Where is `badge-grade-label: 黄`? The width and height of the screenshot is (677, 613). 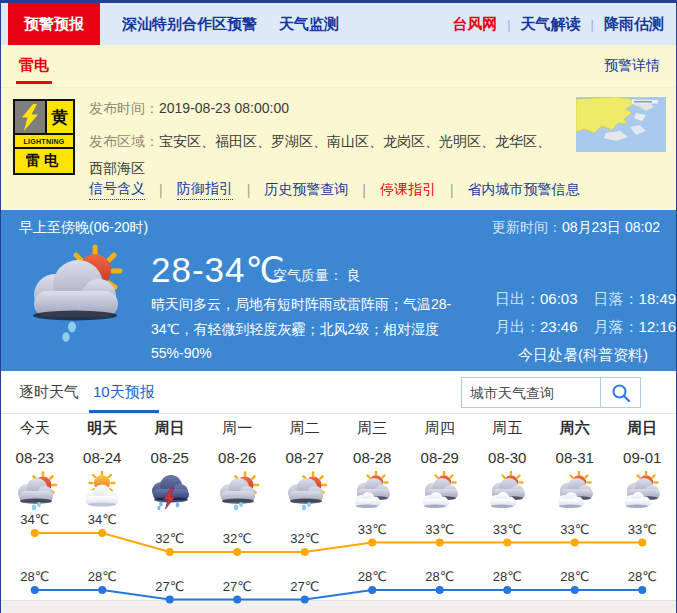
badge-grade-label: 黄 is located at coordinates (60, 117).